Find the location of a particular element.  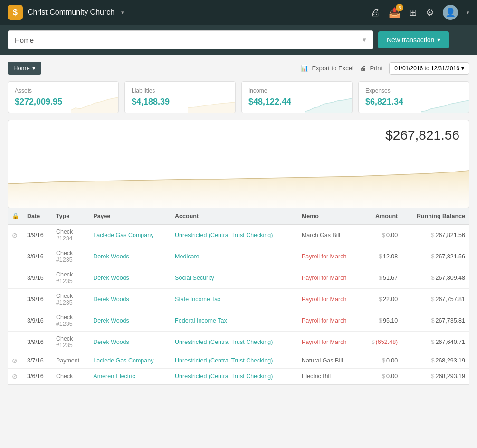

table-row: ⊘ 3/9/16 Check#1234 Laclede Gas Company … is located at coordinates (238, 235).